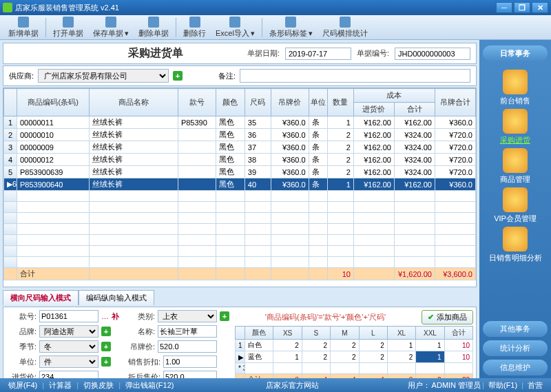 Image resolution: width=551 pixels, height=392 pixels. Describe the element at coordinates (515, 216) in the screenshot. I see `sidebar: 日常事务 前台销售采购进货商品管理VIP会员管理日销售明细分析 其他事务统计分析…` at that location.